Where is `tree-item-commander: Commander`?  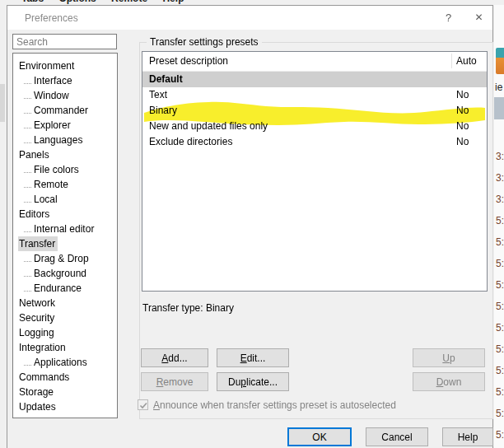 tree-item-commander: Commander is located at coordinates (65, 110).